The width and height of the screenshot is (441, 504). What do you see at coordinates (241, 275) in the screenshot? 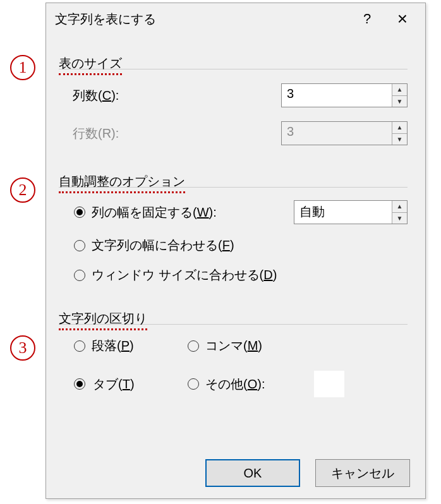
I see `radio-fit-window: ウィンドウ サイズに合わせる(D)` at bounding box center [241, 275].